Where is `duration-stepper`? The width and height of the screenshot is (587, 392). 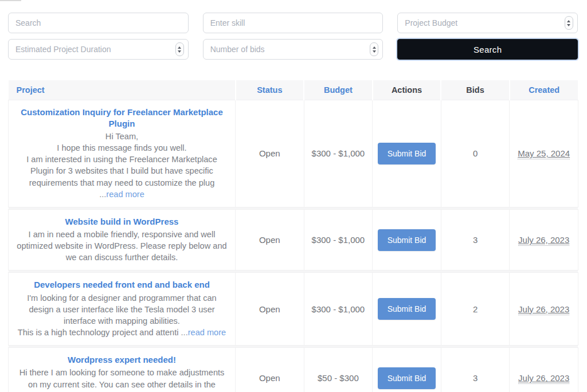 duration-stepper is located at coordinates (180, 49).